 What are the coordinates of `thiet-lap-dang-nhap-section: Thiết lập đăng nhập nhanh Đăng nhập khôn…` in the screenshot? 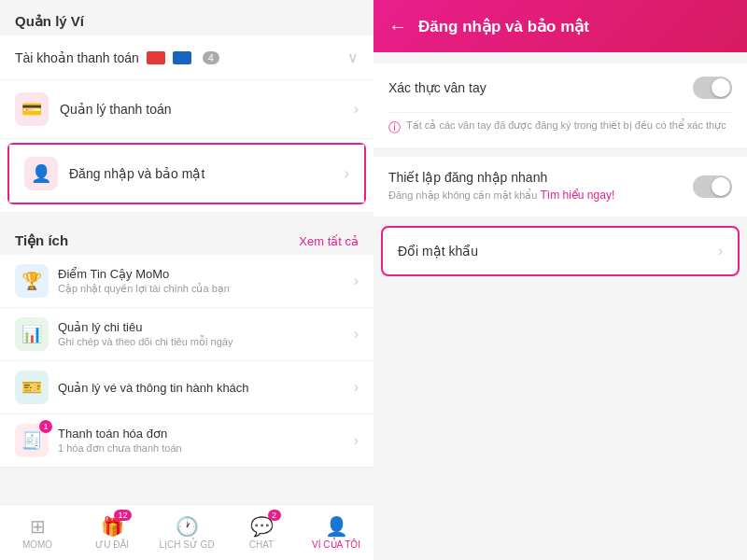 It's located at (560, 187).